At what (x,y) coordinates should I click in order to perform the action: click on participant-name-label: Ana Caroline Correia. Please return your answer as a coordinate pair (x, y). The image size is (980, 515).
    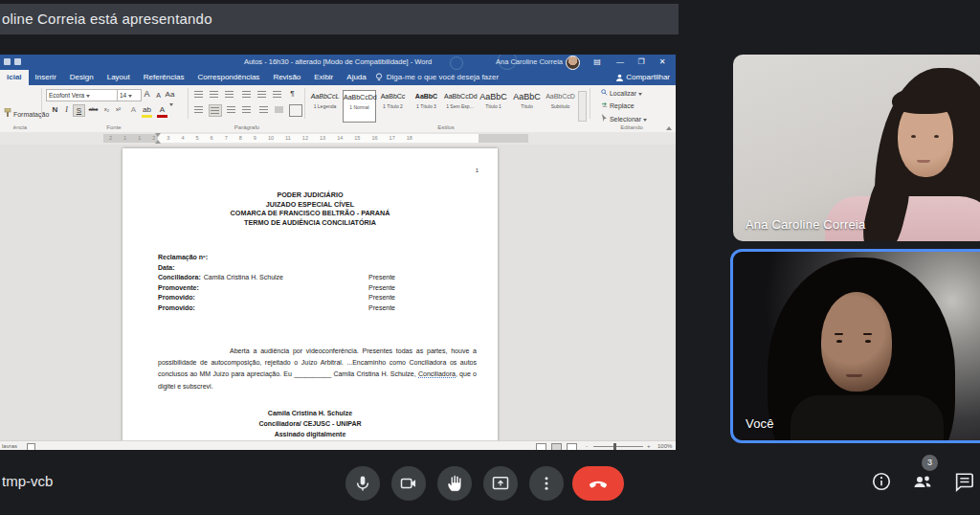
    Looking at the image, I should click on (806, 224).